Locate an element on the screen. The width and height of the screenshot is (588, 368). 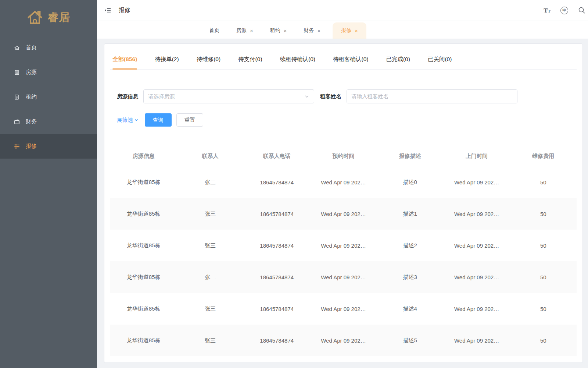
sidebar-item-label: 房源 is located at coordinates (31, 72).